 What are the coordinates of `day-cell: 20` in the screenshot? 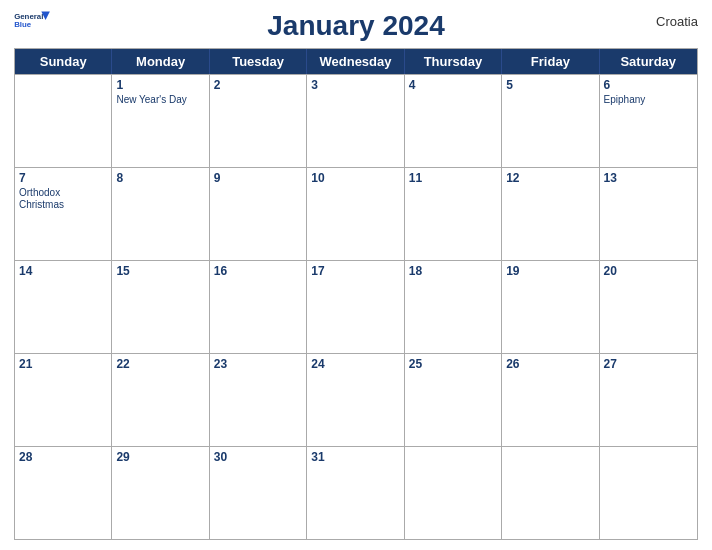 It's located at (648, 307).